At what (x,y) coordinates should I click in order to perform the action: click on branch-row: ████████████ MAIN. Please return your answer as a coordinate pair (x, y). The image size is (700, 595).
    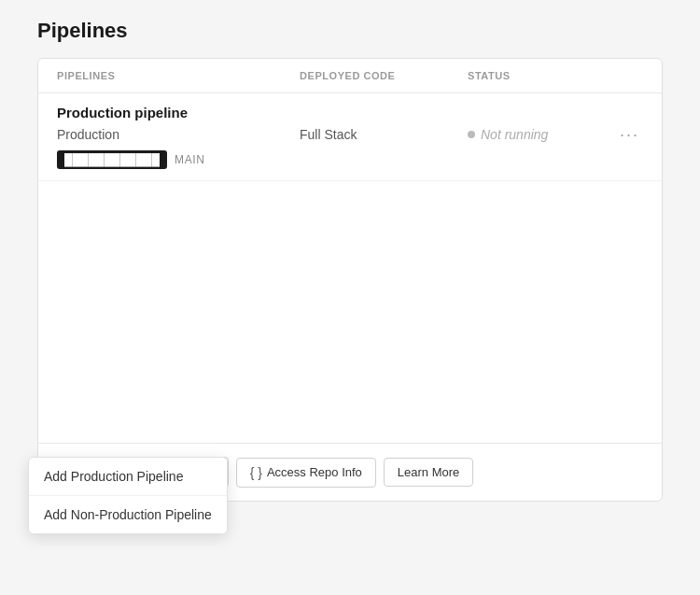
    Looking at the image, I should click on (350, 160).